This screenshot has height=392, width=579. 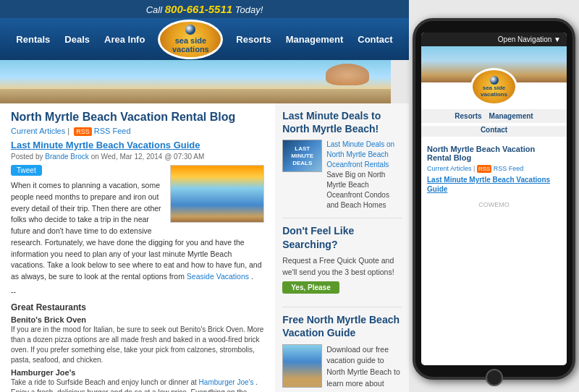 What do you see at coordinates (314, 39) in the screenshot?
I see `nav-management: Management` at bounding box center [314, 39].